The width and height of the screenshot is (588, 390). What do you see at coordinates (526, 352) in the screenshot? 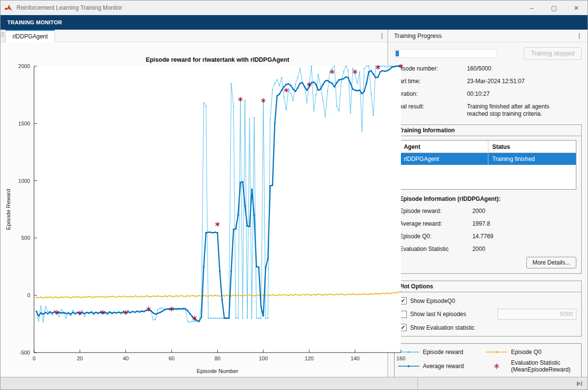
I see `legend-label: Episode Q0` at bounding box center [526, 352].